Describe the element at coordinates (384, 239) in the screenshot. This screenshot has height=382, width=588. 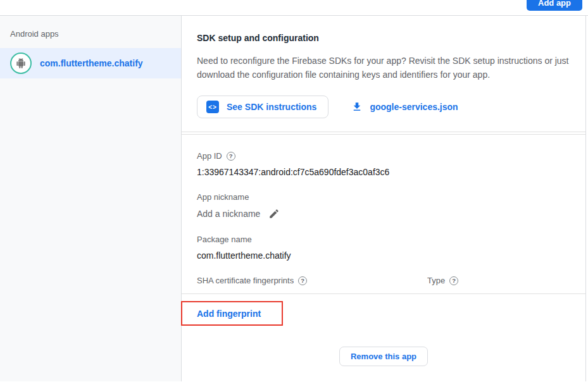
I see `package-name-label: Package name` at that location.